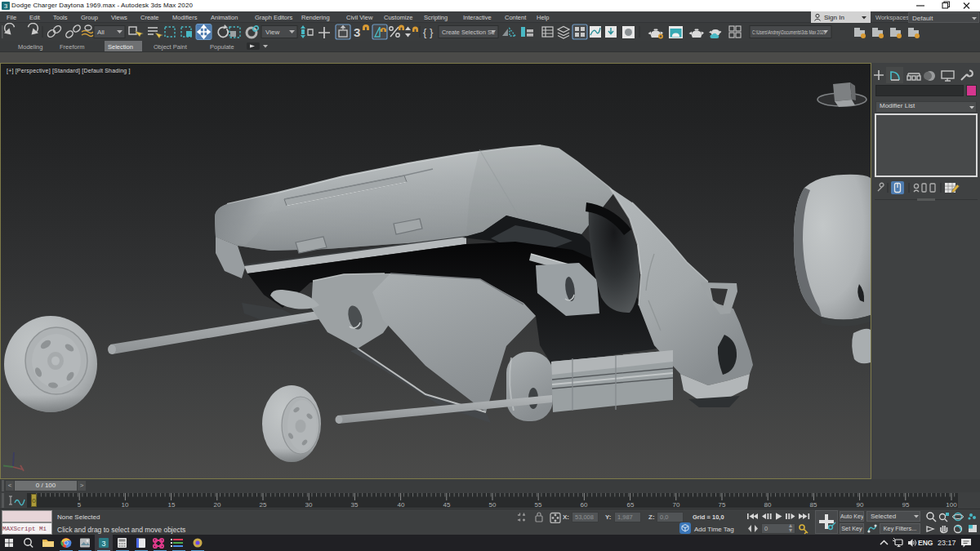  What do you see at coordinates (789, 33) in the screenshot?
I see `svg-text:C:\Users\Andrey\Documents\3ds: C:\Users\Andrey\Documents\3ds Max 2020` at bounding box center [789, 33].